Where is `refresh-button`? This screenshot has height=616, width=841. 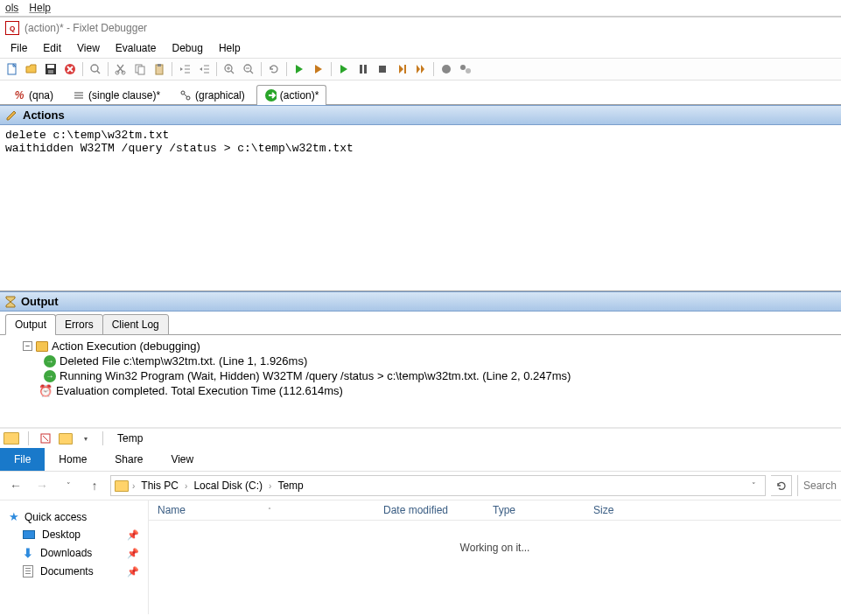 refresh-button is located at coordinates (781, 486).